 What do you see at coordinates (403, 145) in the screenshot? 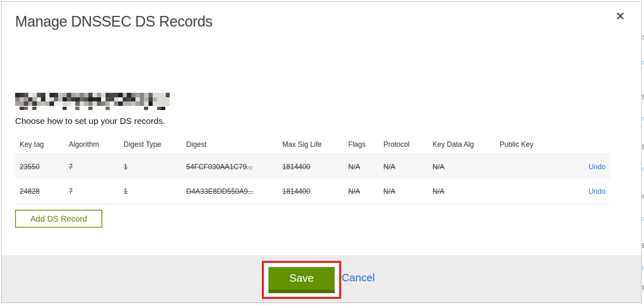
I see `column-header: Protocol` at bounding box center [403, 145].